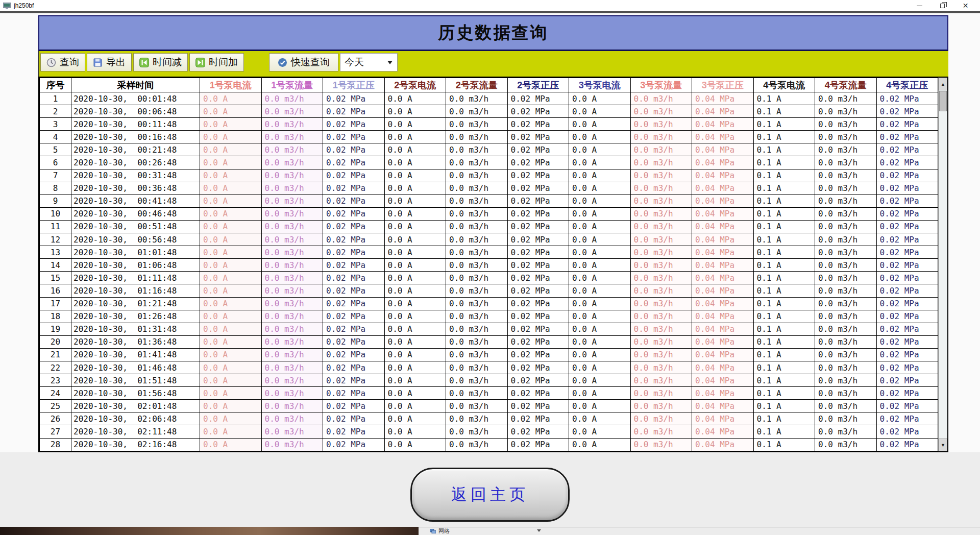  What do you see at coordinates (489, 368) in the screenshot?
I see `table-row: 222020-10-30, 01:46:480.0 A0.0 m3/h0.02 …` at bounding box center [489, 368].